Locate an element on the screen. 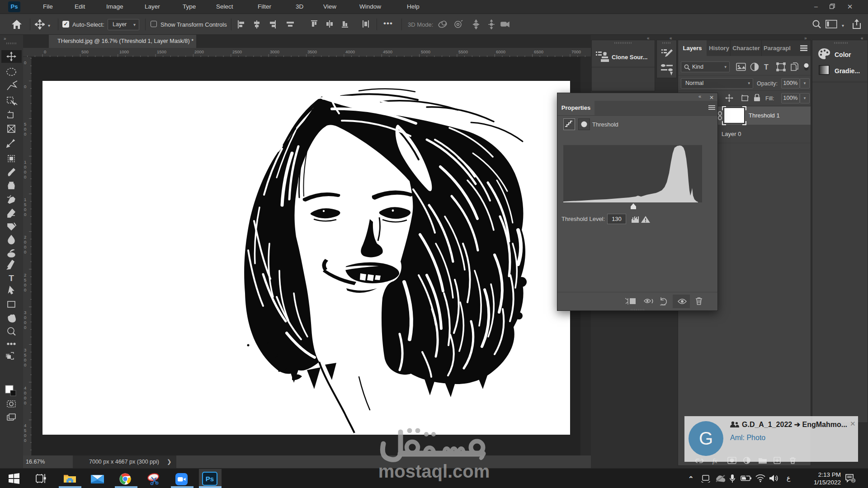 The image size is (868, 488). svg-text: 3500 is located at coordinates (312, 52).